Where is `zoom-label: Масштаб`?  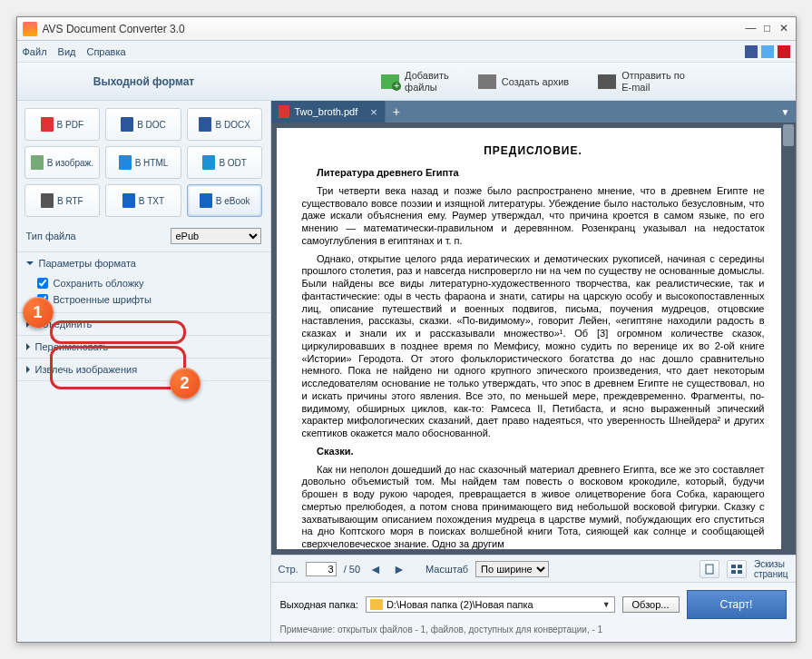 zoom-label: Масштаб is located at coordinates (446, 569).